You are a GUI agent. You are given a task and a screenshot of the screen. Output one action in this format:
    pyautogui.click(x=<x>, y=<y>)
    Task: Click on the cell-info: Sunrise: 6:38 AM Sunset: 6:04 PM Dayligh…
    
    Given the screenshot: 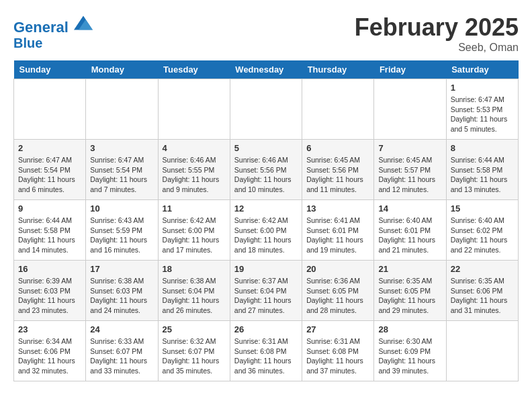 What is the action you would take?
    pyautogui.click(x=194, y=295)
    